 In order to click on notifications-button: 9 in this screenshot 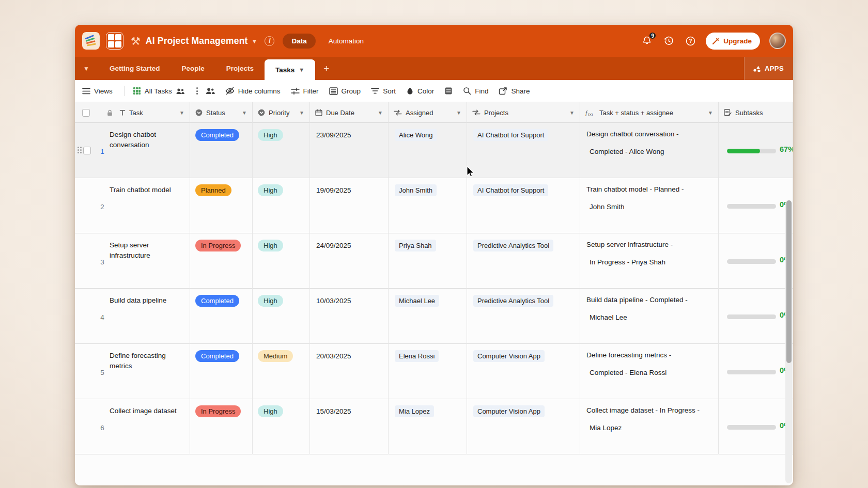, I will do `click(647, 41)`.